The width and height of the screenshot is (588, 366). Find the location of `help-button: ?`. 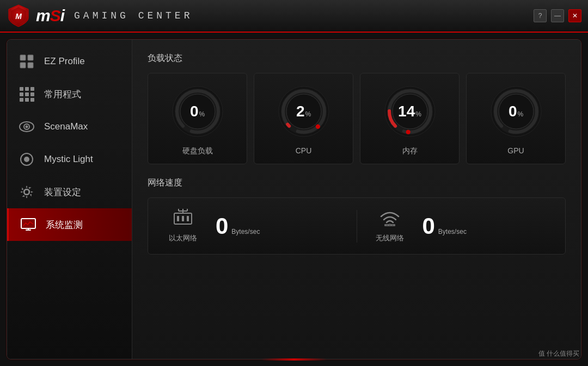

help-button: ? is located at coordinates (540, 16).